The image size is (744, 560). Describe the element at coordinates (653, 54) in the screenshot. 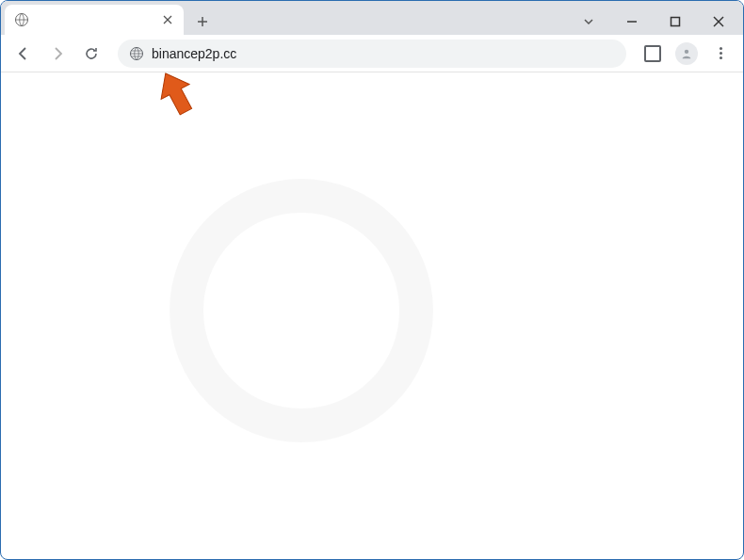

I see `extensions-button` at that location.